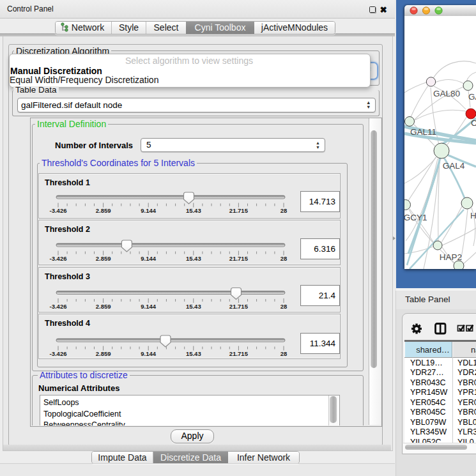 Image resolution: width=476 pixels, height=476 pixels. I want to click on svg-text: GA, so click(472, 97).